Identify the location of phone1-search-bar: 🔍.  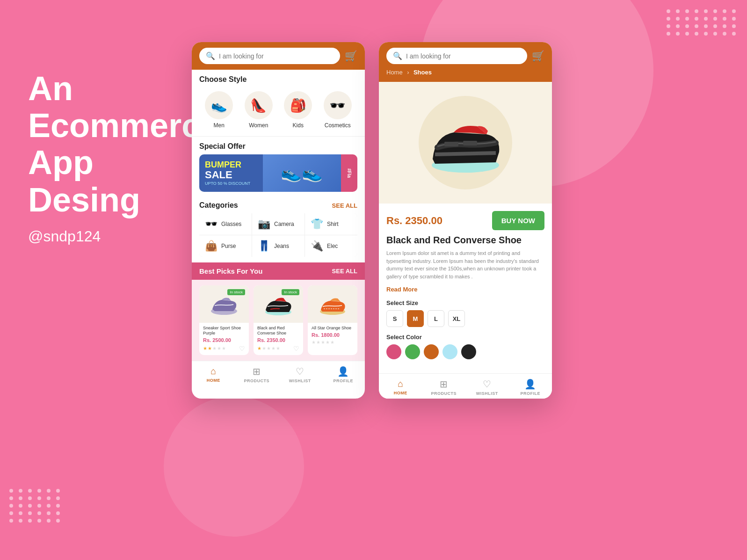
(269, 56).